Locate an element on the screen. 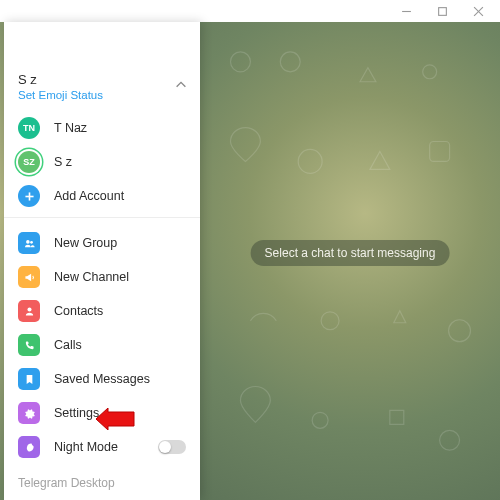 The width and height of the screenshot is (500, 500). moon-icon is located at coordinates (29, 447).